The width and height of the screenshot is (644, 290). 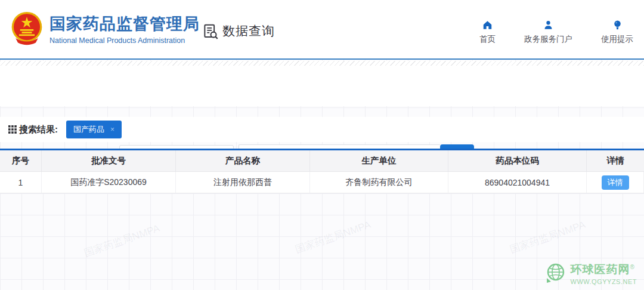 What do you see at coordinates (549, 25) in the screenshot?
I see `user-icon` at bounding box center [549, 25].